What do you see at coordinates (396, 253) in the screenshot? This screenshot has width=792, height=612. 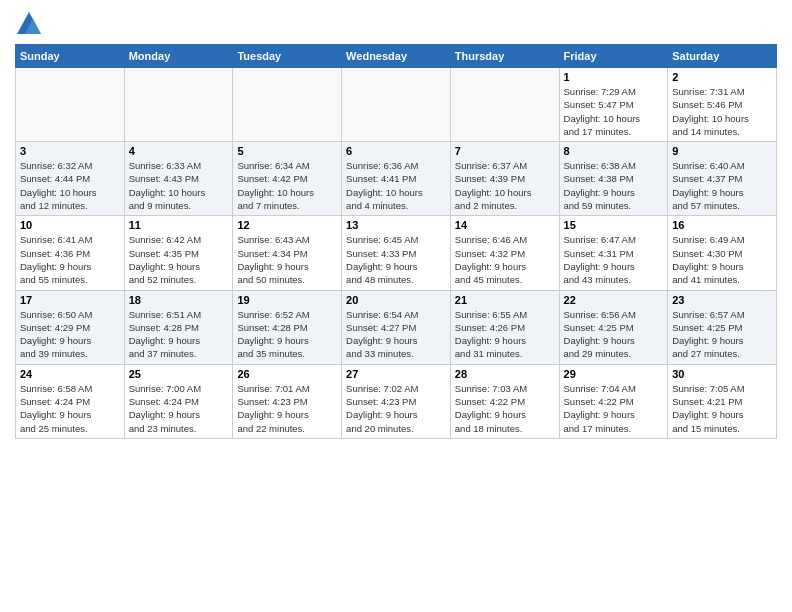 I see `calendar-cell: 13Sunrise: 6:45 AM Sunset: 4:33 PM Dayli…` at bounding box center [396, 253].